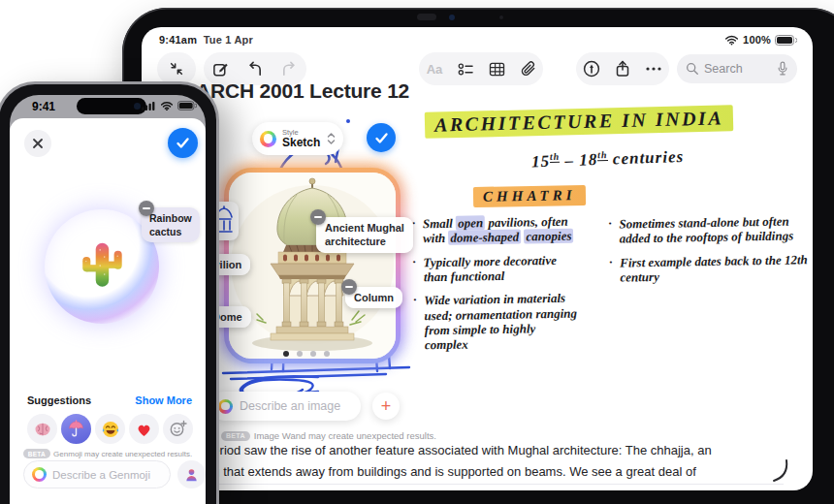  Describe the element at coordinates (305, 142) in the screenshot. I see `style-value: Sketch` at that location.